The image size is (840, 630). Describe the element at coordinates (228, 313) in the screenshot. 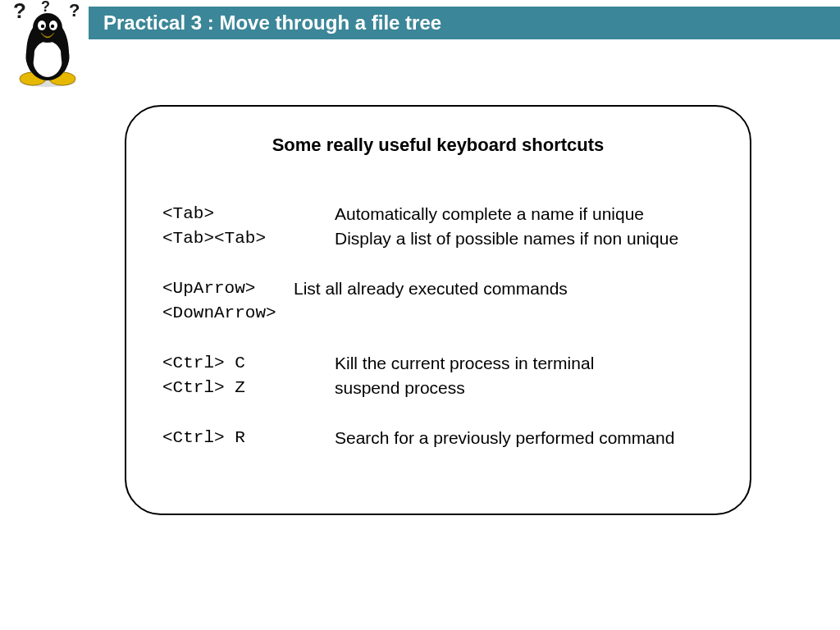

I see `shortcut-key: <DownArrow>` at that location.